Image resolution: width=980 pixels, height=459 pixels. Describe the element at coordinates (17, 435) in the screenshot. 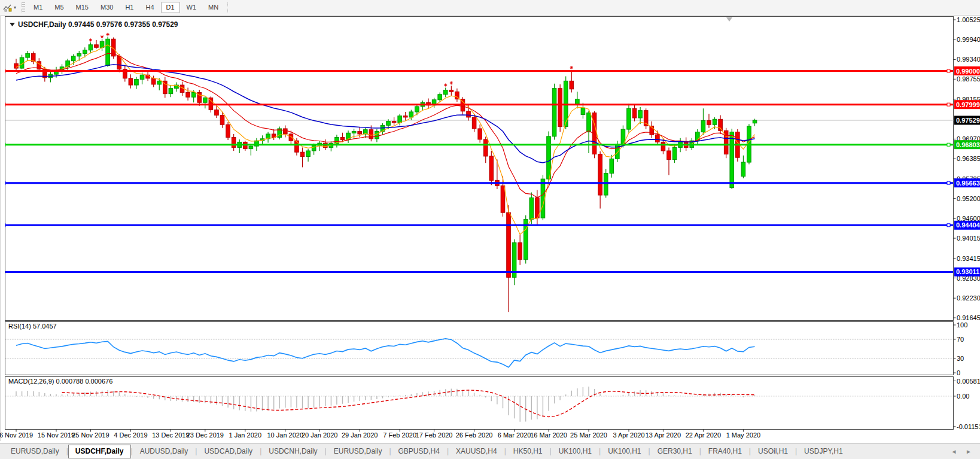

I see `date-label: 6 Nov 2019` at that location.